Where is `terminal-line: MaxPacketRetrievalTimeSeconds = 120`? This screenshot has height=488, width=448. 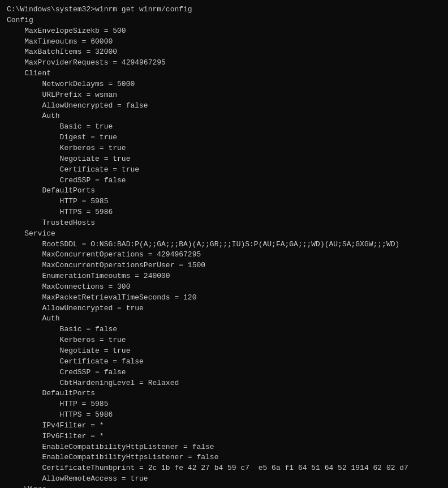
terminal-line: MaxPacketRetrievalTimeSeconds = 120 is located at coordinates (224, 298).